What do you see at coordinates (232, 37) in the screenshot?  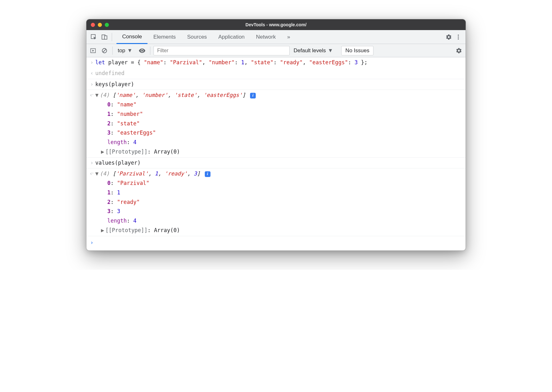 I see `tab-application: Application` at bounding box center [232, 37].